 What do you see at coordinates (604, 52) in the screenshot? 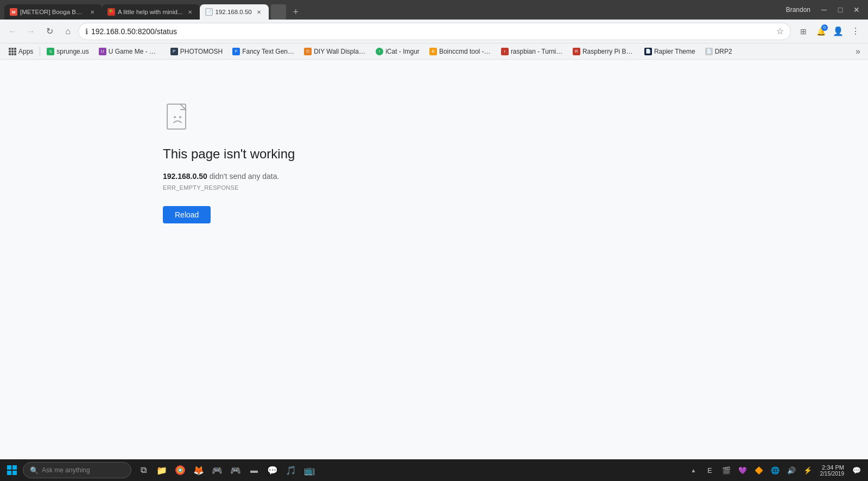
I see `bookmark-rpiboinc: R Raspberry Pi BOINC` at bounding box center [604, 52].